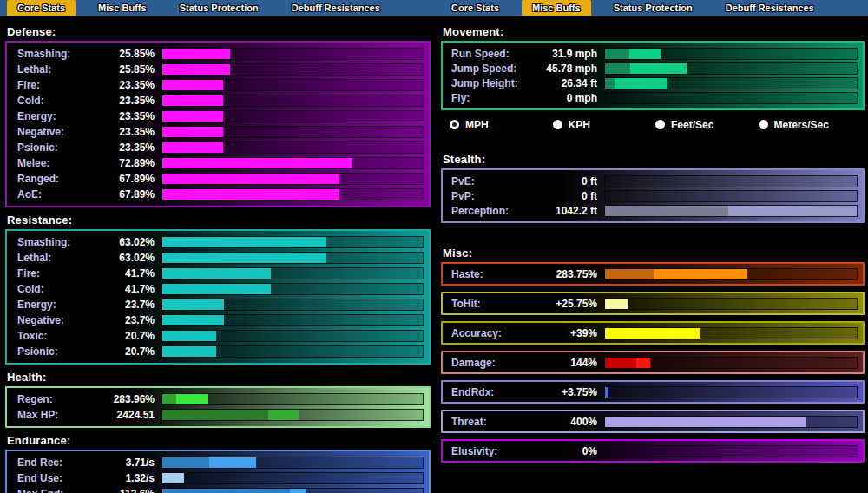 Image resolution: width=868 pixels, height=493 pixels. I want to click on stat-value: 31.9 mph, so click(566, 54).